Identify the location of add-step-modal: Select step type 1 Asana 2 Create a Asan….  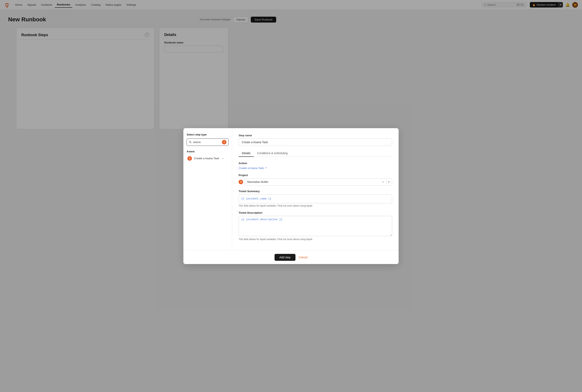
(291, 196).